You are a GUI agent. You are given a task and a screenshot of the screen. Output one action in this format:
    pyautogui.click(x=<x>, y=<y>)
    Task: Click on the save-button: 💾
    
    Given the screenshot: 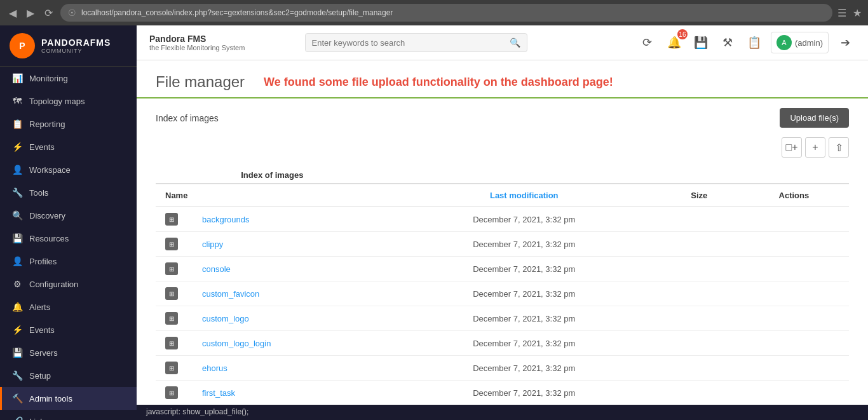 What is the action you would take?
    pyautogui.click(x=701, y=43)
    